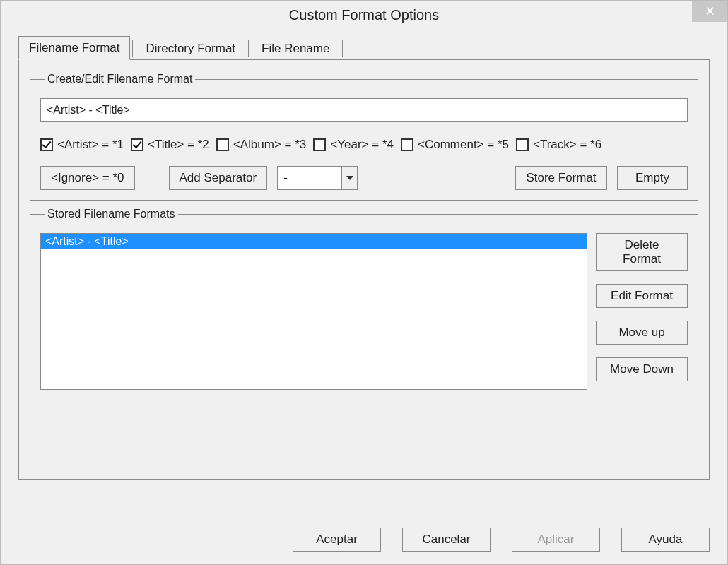 The width and height of the screenshot is (728, 565). I want to click on add-separator-button: Add Separator, so click(218, 178).